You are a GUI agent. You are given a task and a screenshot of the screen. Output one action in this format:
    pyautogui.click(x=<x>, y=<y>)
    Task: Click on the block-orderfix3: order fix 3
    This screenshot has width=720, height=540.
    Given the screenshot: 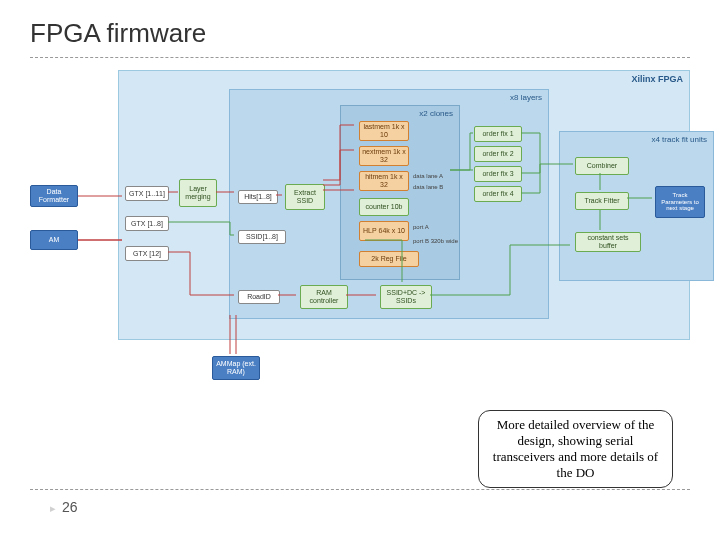 What is the action you would take?
    pyautogui.click(x=498, y=174)
    